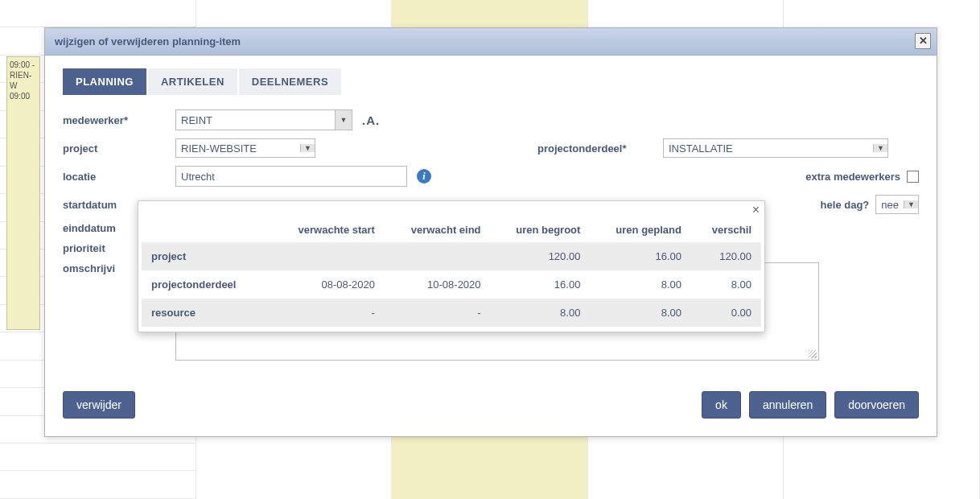  What do you see at coordinates (238, 148) in the screenshot?
I see `project-value: RIEN-WEBSITE` at bounding box center [238, 148].